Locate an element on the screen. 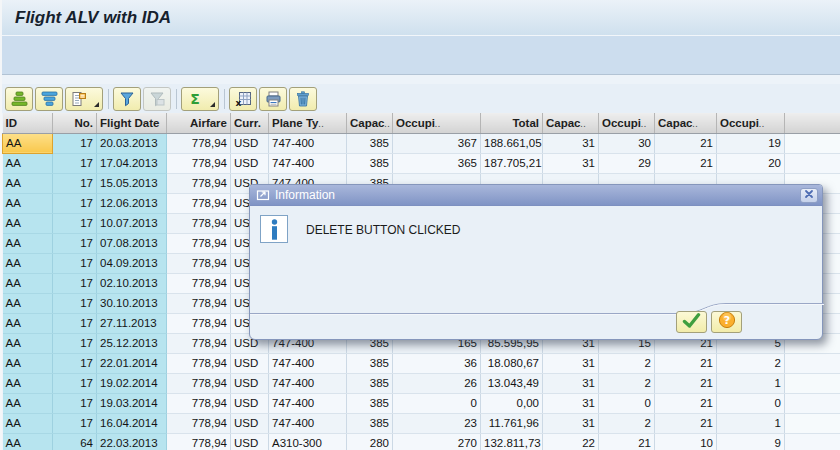 The width and height of the screenshot is (840, 450). table-cell: 9 is located at coordinates (751, 442).